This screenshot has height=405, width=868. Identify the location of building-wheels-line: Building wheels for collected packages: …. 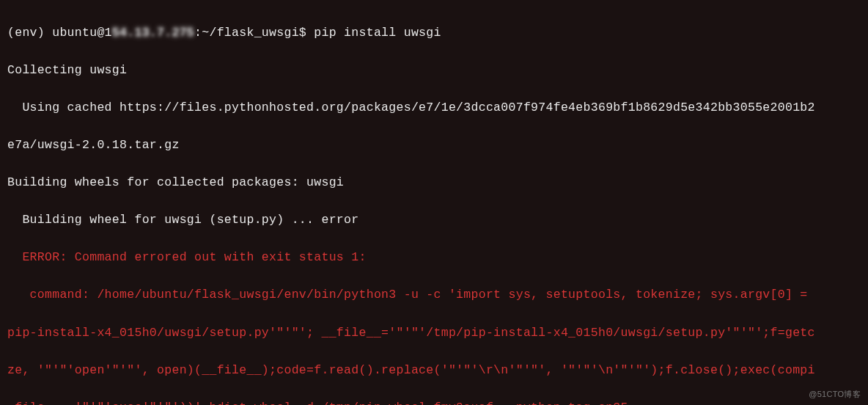
(434, 183).